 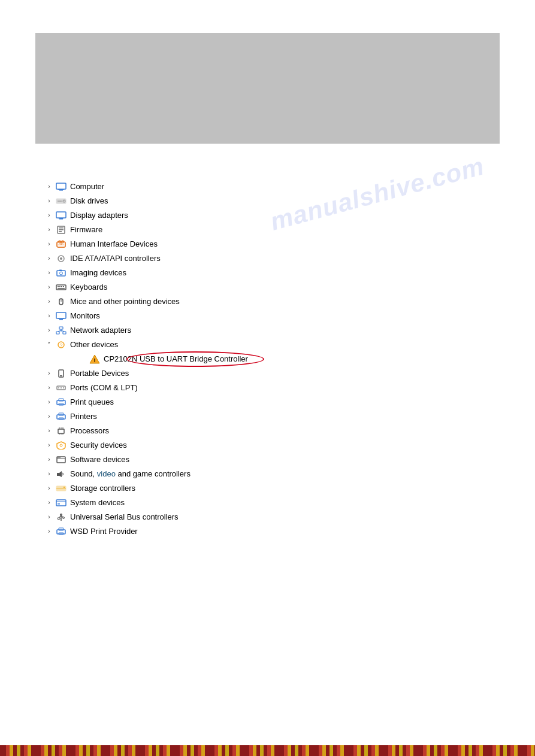 What do you see at coordinates (290, 517) in the screenshot?
I see `list-item: › Universal Serial Bus controllers` at bounding box center [290, 517].